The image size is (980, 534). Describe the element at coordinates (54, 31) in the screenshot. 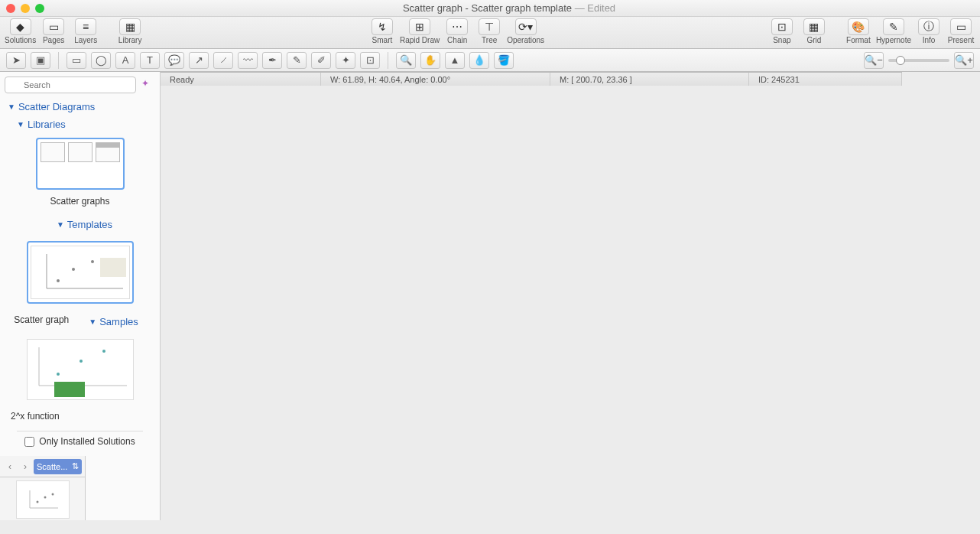

I see `pages-button: ▭Pages` at that location.